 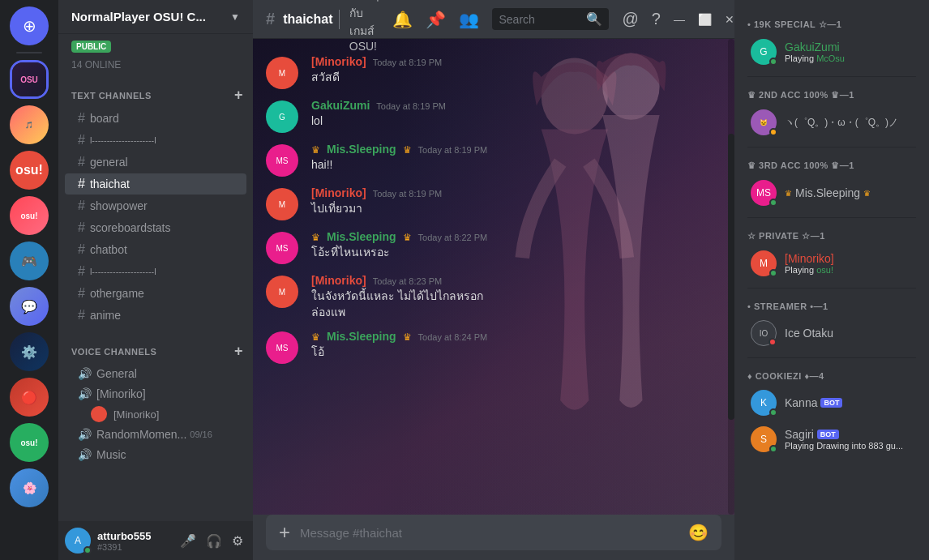 I want to click on add-voice-channel-icon: +, so click(x=238, y=352).